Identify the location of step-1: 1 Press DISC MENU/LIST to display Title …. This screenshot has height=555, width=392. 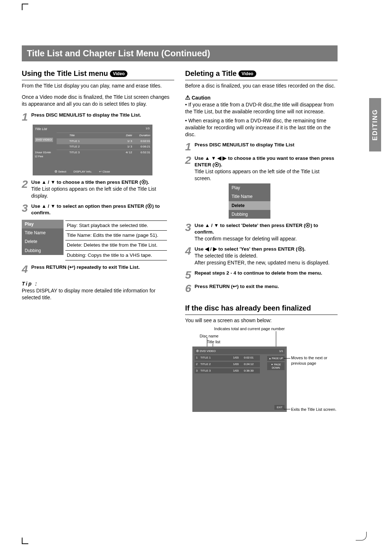
(261, 147).